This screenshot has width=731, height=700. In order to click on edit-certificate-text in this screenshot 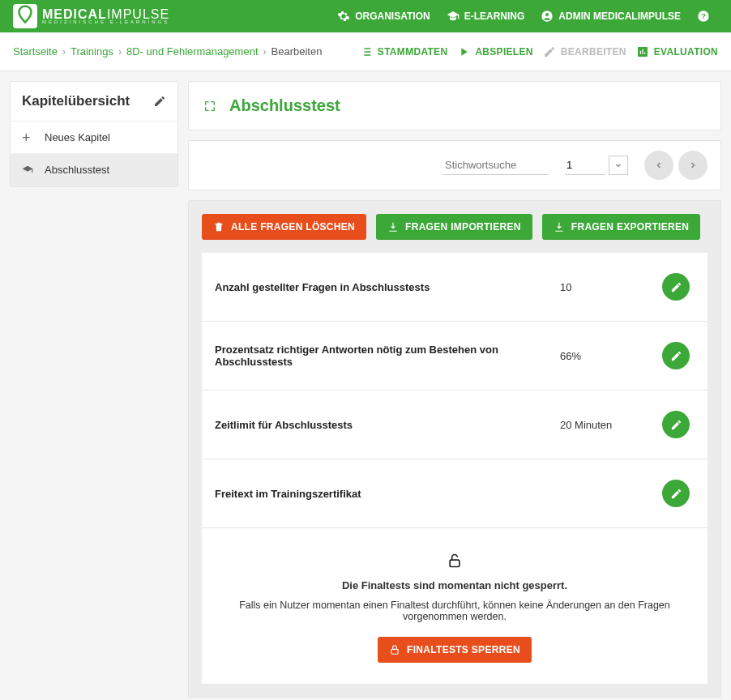, I will do `click(676, 493)`.